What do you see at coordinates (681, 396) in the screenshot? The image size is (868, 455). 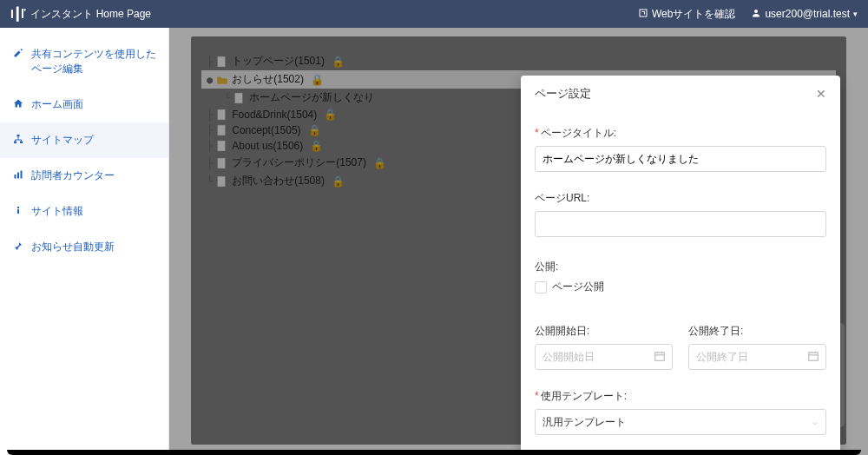 I see `template-label: *使用テンプレート:` at bounding box center [681, 396].